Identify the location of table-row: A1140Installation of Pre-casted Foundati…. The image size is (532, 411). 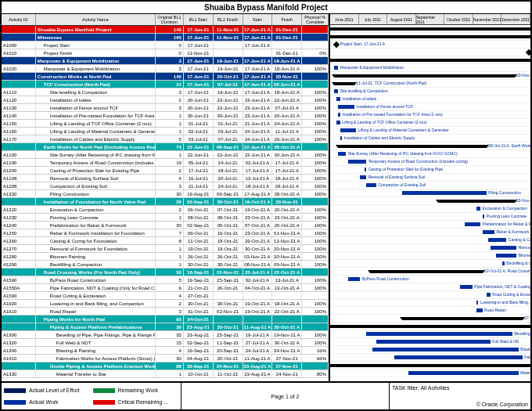
(165, 116).